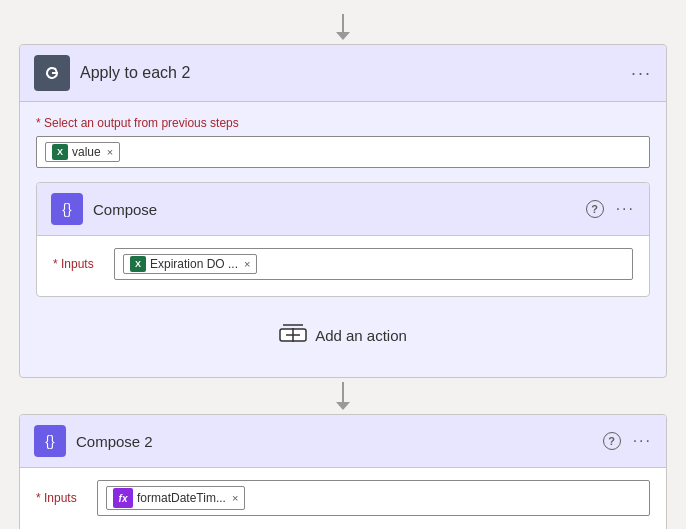 The image size is (686, 529). Describe the element at coordinates (343, 123) in the screenshot. I see `select-output-label: * Select an output from previous steps` at that location.